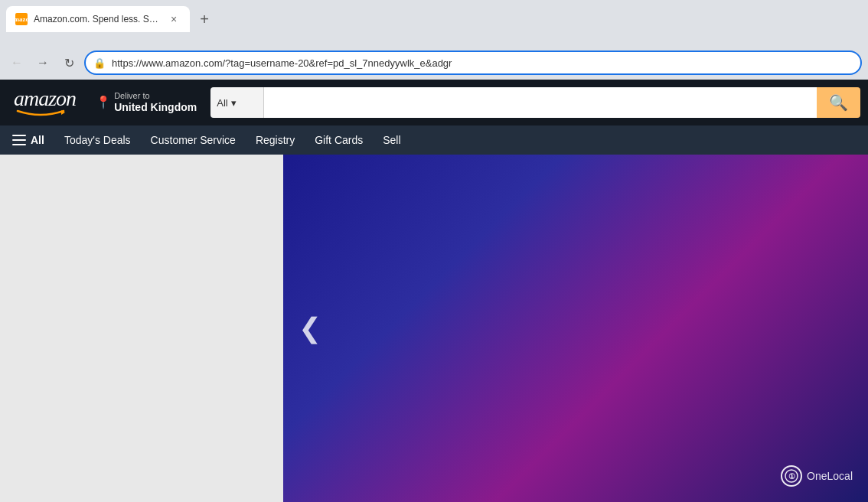 The width and height of the screenshot is (868, 502). I want to click on active-tab: amazon Amazon.com. Spend less. Smile m ×, so click(98, 19).